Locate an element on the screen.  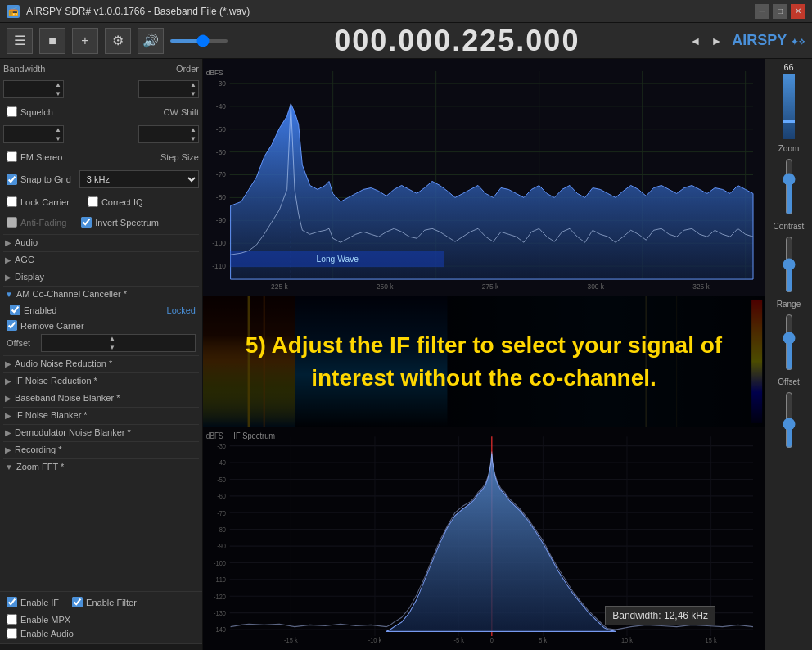
fm-stereo-checkbox is located at coordinates (11, 157).